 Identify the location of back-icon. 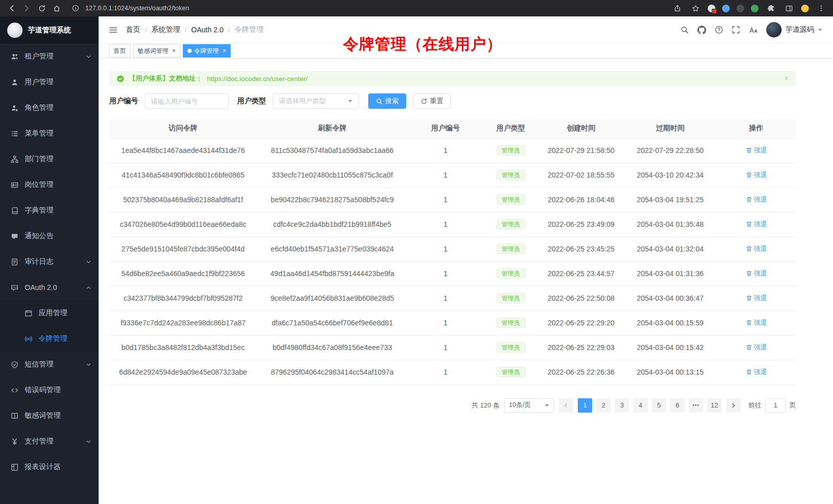
(12, 8).